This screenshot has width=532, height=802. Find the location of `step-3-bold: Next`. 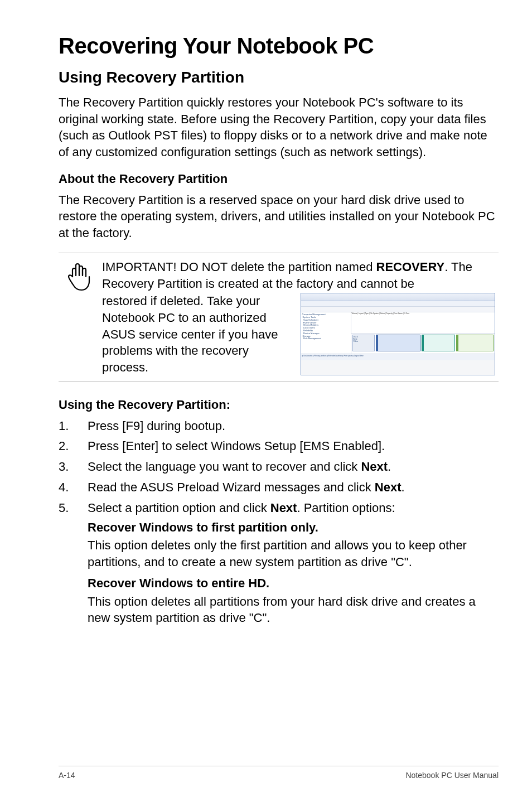

step-3-bold: Next is located at coordinates (374, 466).